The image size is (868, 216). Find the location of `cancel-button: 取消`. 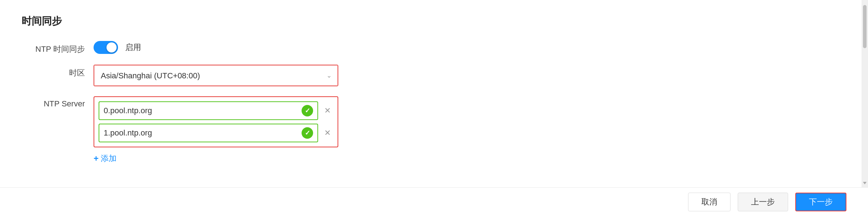

cancel-button: 取消 is located at coordinates (709, 202).